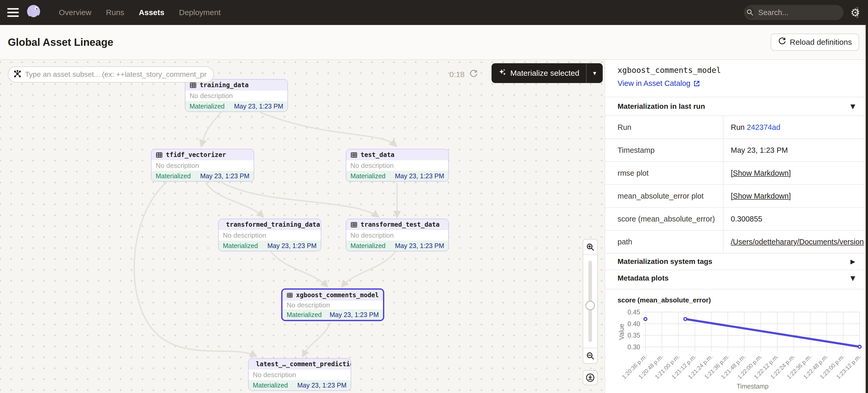  I want to click on run-prefix: Run, so click(739, 127).